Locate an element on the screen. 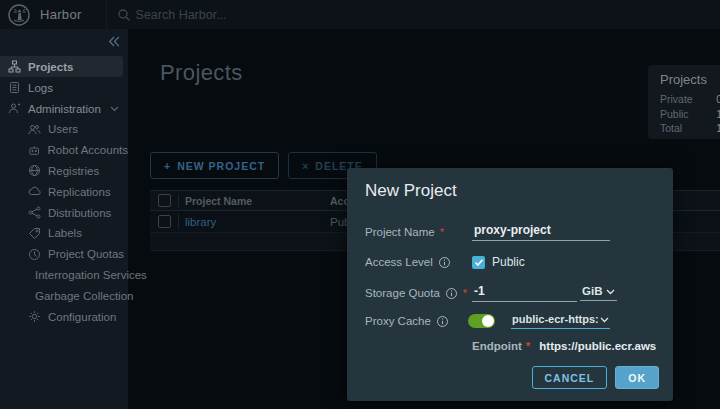 This screenshot has height=409, width=720. sidebar-item-label: Logs is located at coordinates (40, 88).